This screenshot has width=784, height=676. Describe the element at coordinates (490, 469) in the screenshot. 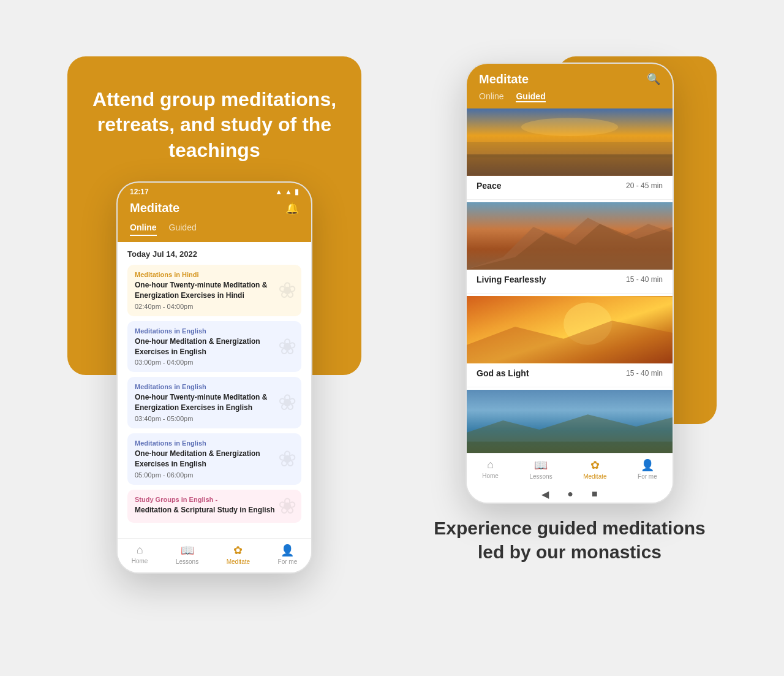

I see `nav-home-right: ⌂ Home` at that location.